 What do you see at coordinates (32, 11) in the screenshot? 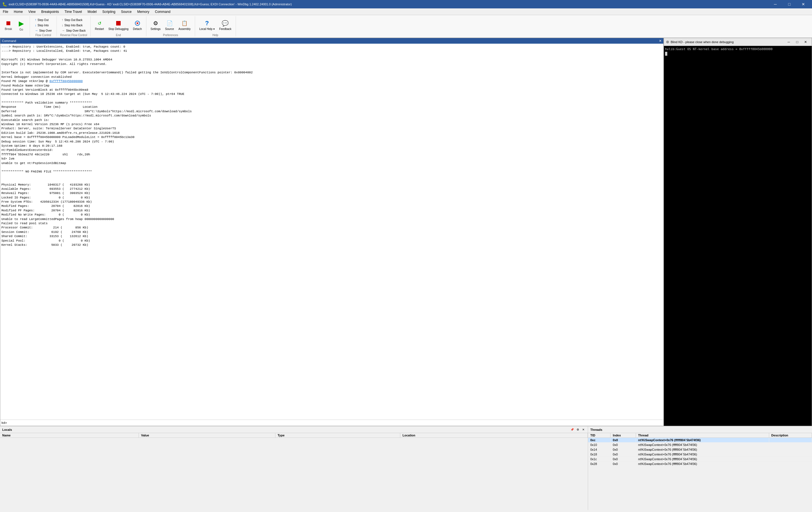
I see `menu-view: View` at bounding box center [32, 11].